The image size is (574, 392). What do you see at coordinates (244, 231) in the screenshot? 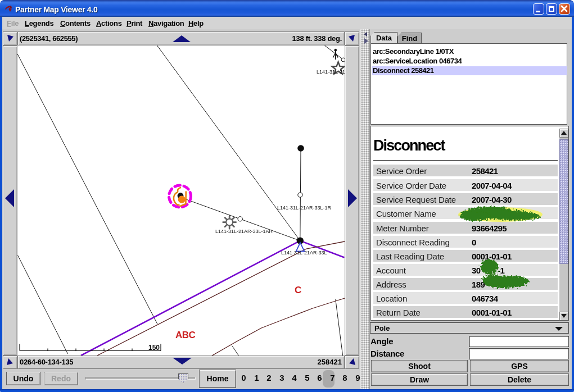
I see `svg-text: L141-31L-21AR-33L-1AR` at bounding box center [244, 231].